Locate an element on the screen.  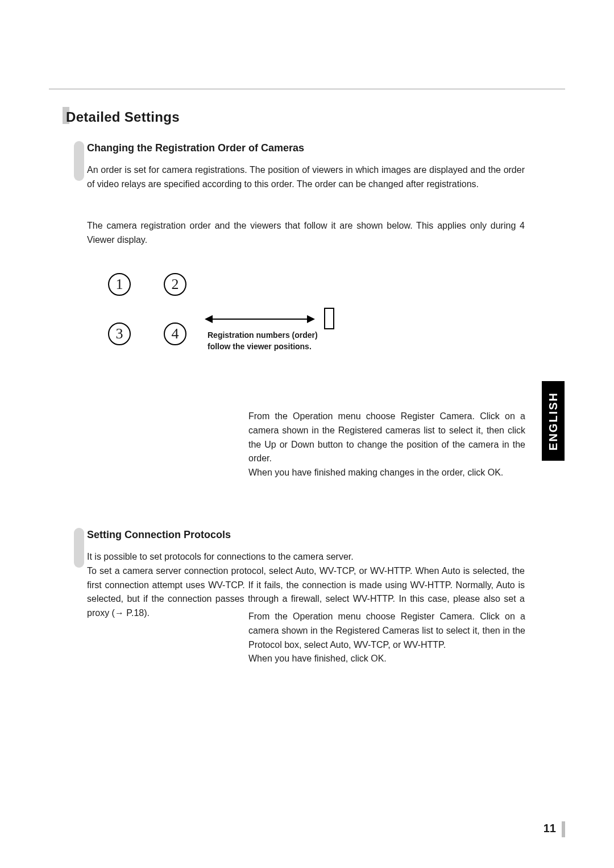
section-heading-registration-order: Changing the Registration Order of Camer… is located at coordinates (196, 148).